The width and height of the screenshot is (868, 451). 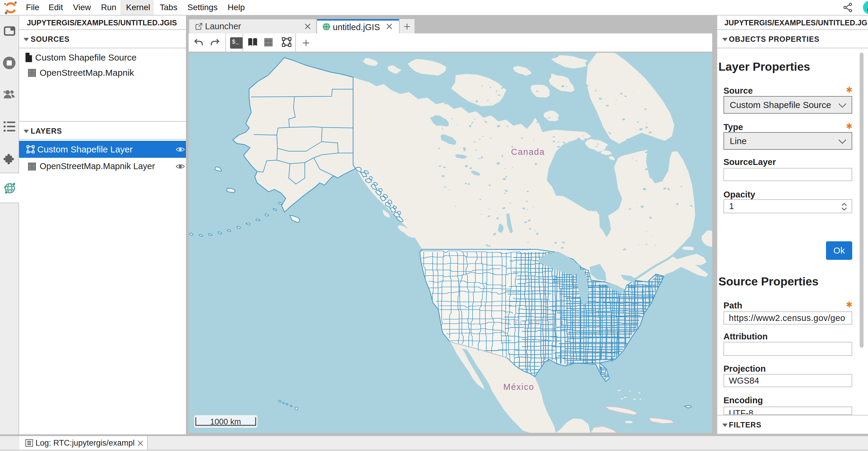 What do you see at coordinates (528, 152) in the screenshot?
I see `svg-text: Canada` at bounding box center [528, 152].